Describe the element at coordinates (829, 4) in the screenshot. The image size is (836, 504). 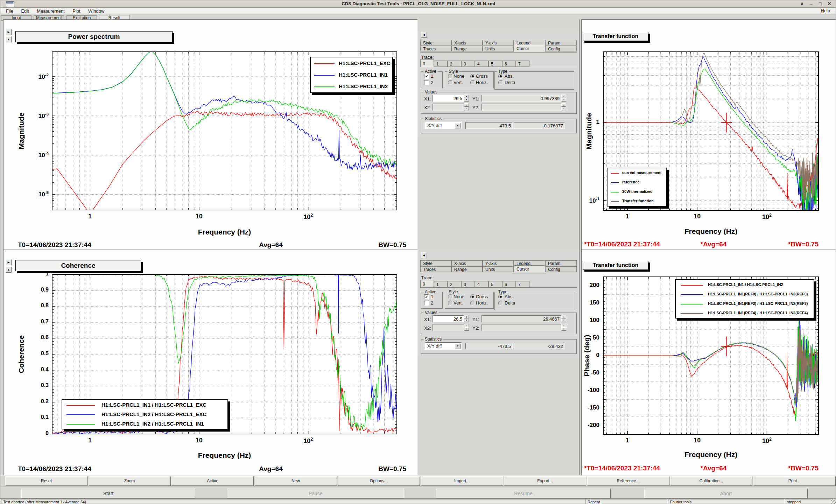
I see `close-icon: ✕` at that location.